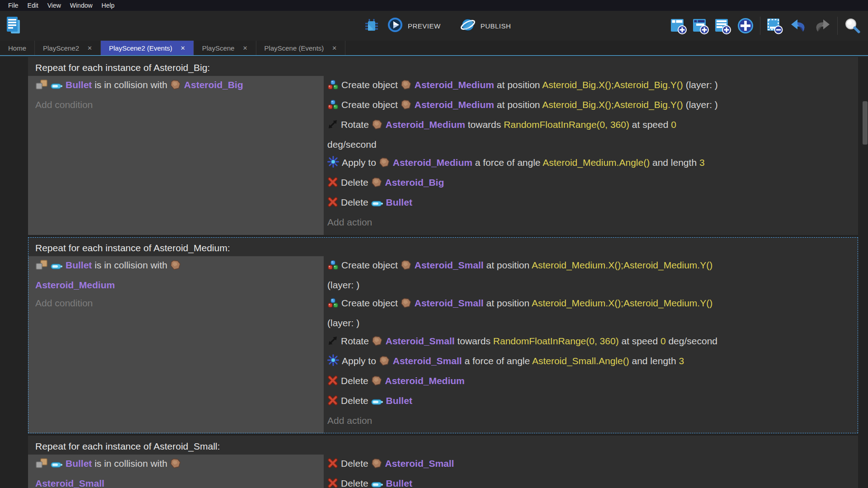  I want to click on action-row: Rotate Asteroid_Small towards RandomFloa…, so click(590, 342).